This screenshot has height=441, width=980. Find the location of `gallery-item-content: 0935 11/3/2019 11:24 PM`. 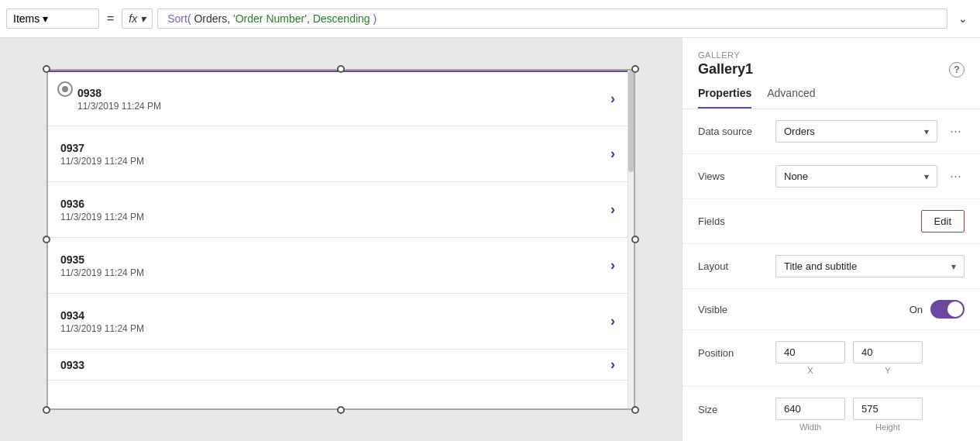

gallery-item-content: 0935 11/3/2019 11:24 PM is located at coordinates (335, 266).